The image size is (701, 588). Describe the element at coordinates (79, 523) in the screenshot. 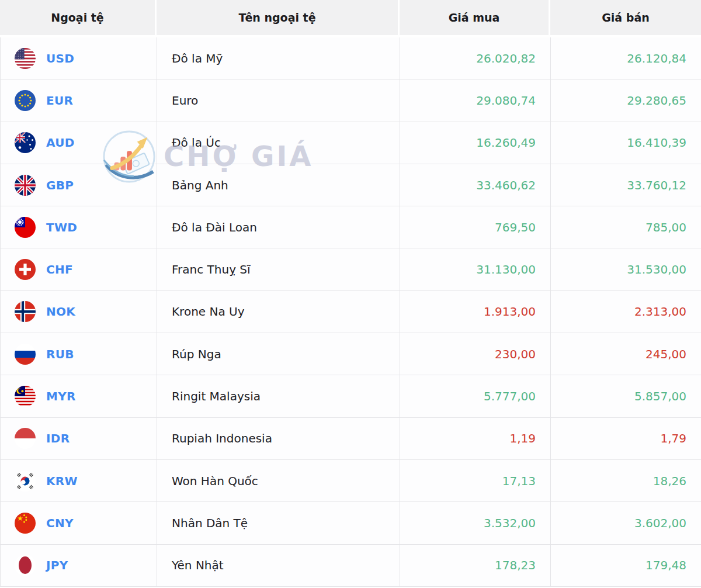

I see `currency-cell: CNY` at that location.